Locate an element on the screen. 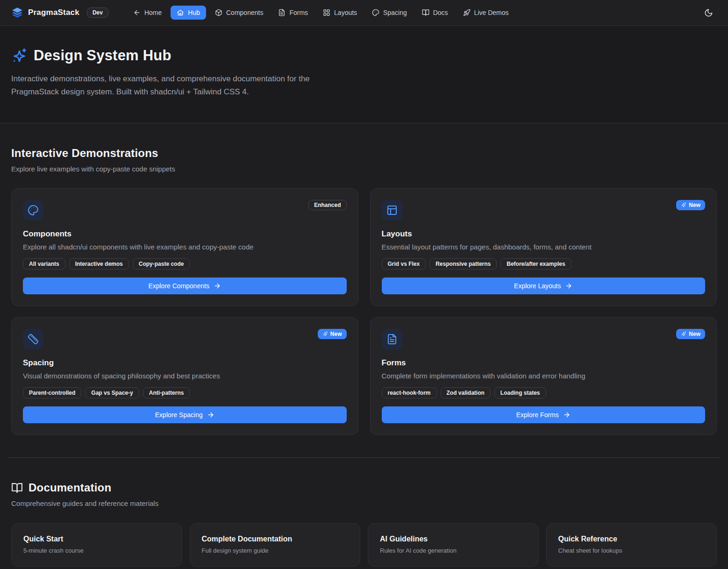 The image size is (728, 569). demo-card-title: Components is located at coordinates (185, 234).